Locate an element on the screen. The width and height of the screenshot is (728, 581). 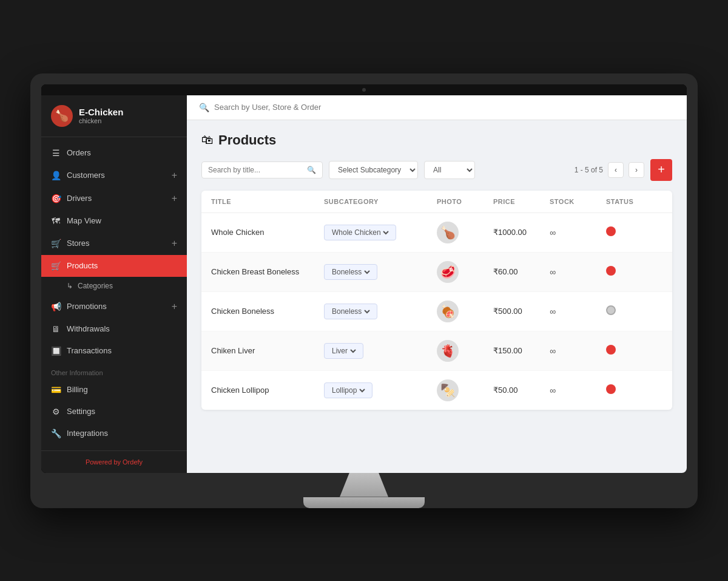
sidebar-item-label: Transactions is located at coordinates (89, 351).